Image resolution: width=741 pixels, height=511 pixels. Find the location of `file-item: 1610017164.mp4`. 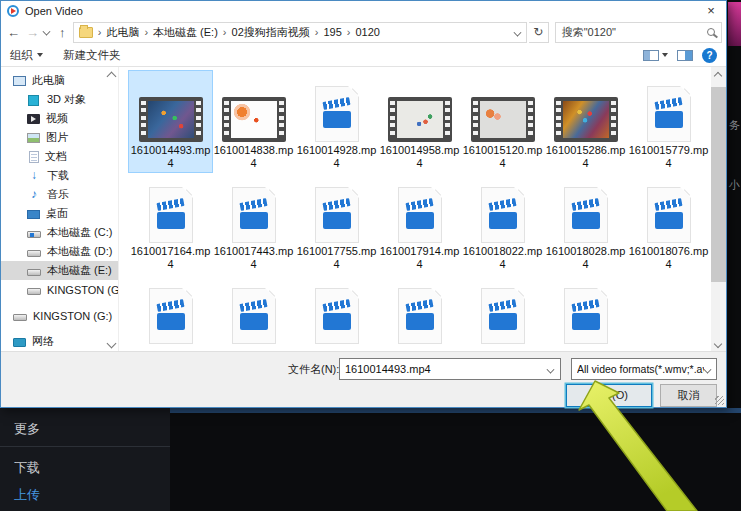

file-item: 1610017164.mp4 is located at coordinates (170, 222).